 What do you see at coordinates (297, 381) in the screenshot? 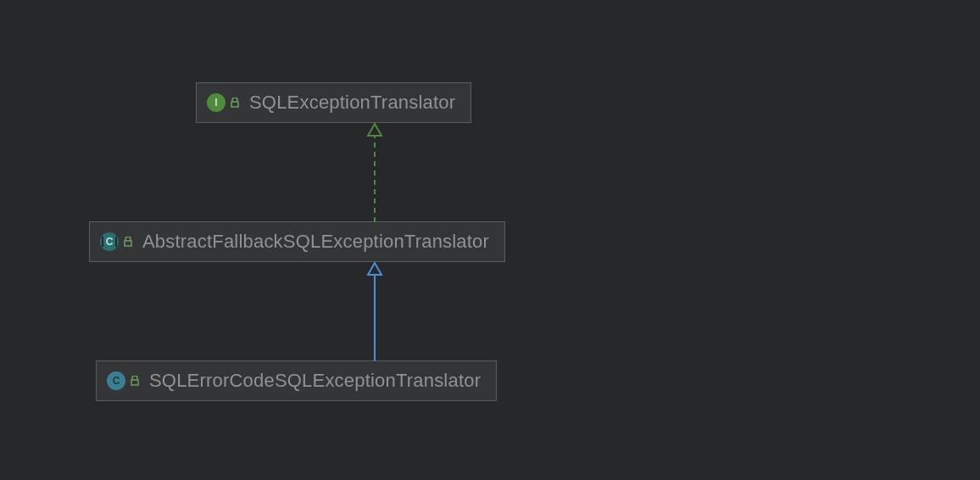
I see `class-node-sqlerrorcode: C SQLErrorCodeSQLExceptionTranslator` at bounding box center [297, 381].